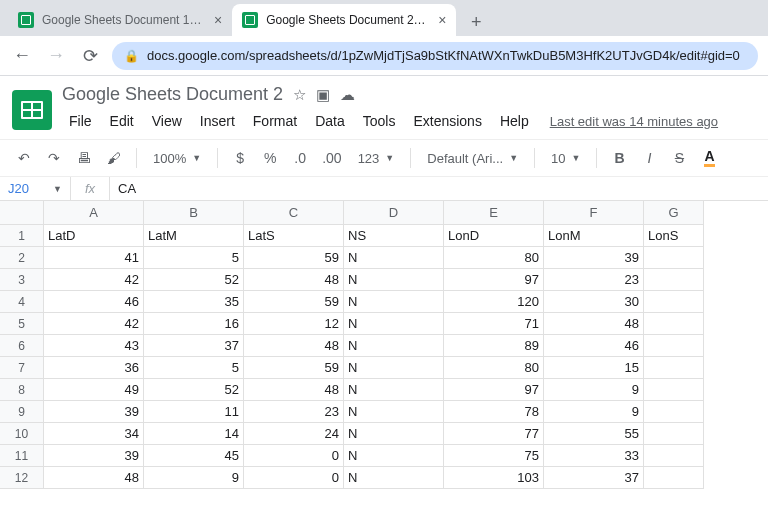 This screenshot has width=768, height=510. I want to click on data-cell: 75, so click(494, 456).